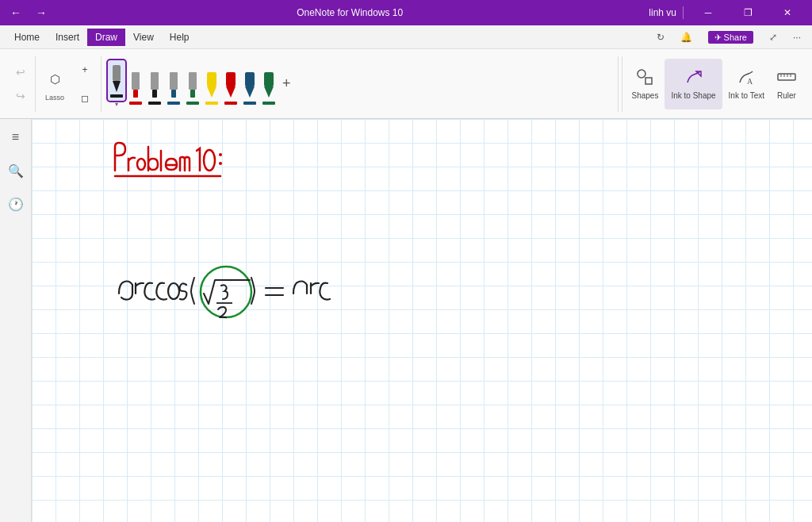 Image resolution: width=812 pixels, height=522 pixels. I want to click on ruler-label: Ruler, so click(787, 95).